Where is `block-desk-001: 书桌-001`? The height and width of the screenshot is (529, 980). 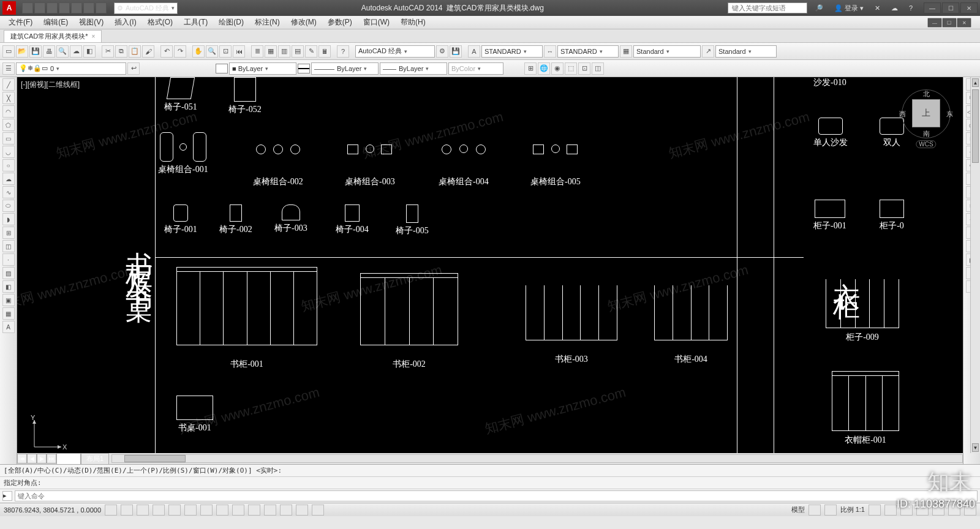 block-desk-001: 书桌-001 is located at coordinates (195, 415).